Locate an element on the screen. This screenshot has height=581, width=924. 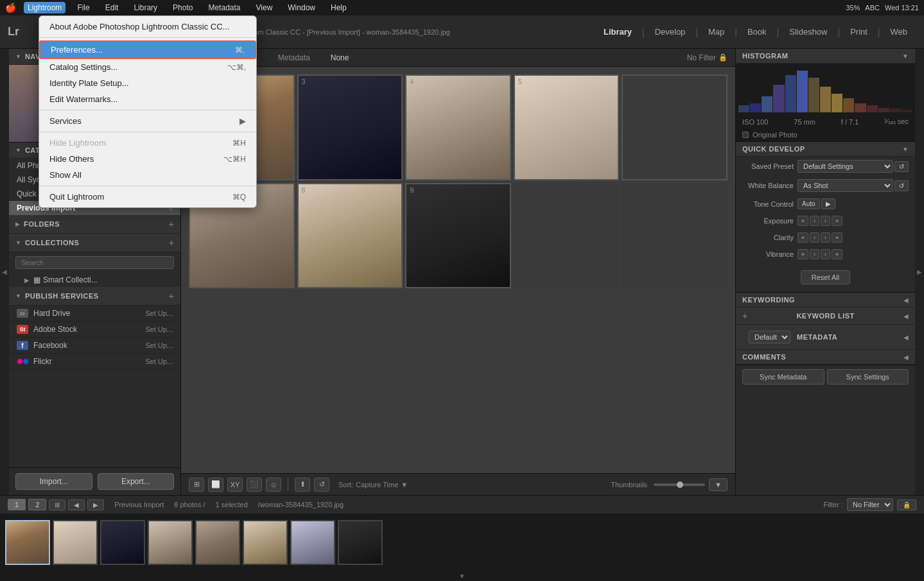
saved-preset-reset-btn: ↺ is located at coordinates (902, 167).